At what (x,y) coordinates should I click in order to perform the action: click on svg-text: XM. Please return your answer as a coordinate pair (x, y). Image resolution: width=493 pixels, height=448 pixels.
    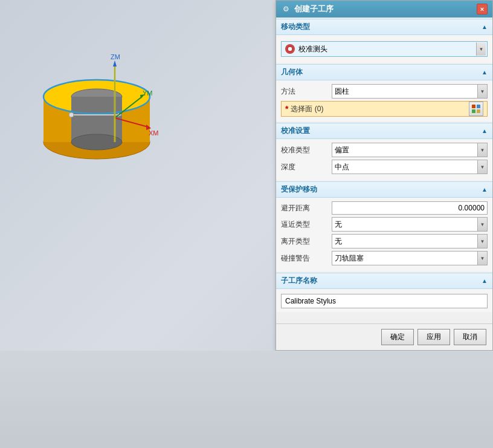
    Looking at the image, I should click on (153, 133).